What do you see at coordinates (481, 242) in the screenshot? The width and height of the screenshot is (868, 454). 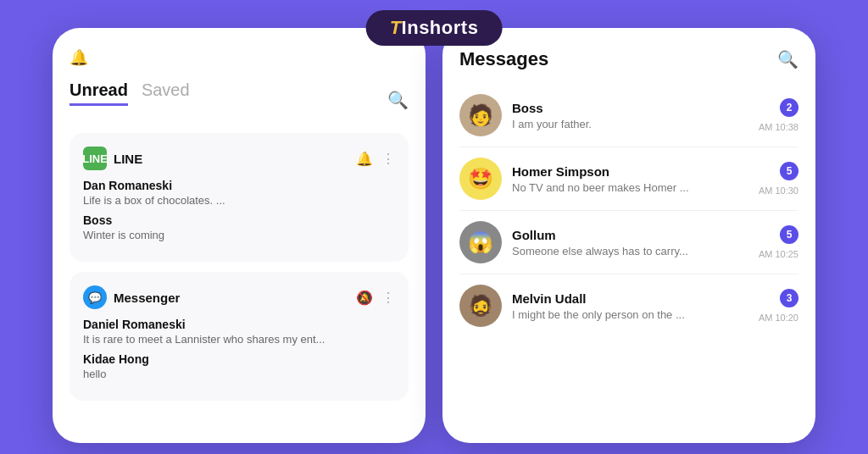 I see `avatar-gollum: 😱` at bounding box center [481, 242].